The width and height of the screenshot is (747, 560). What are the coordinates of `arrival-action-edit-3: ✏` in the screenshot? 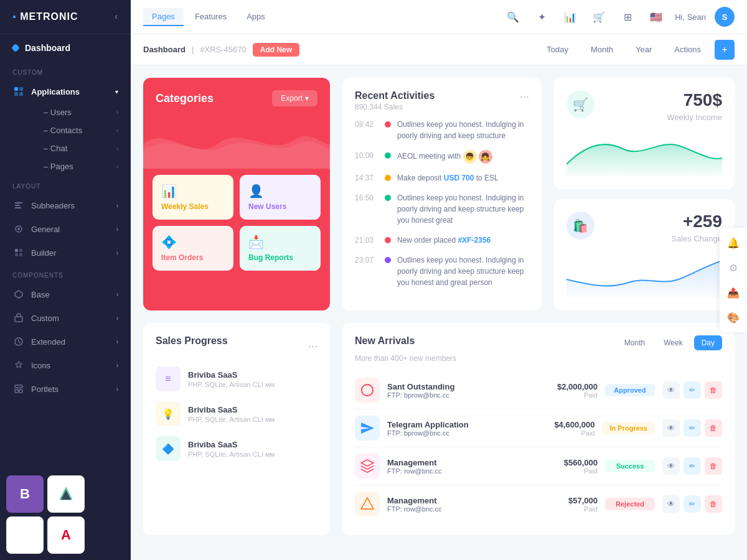 It's located at (692, 504).